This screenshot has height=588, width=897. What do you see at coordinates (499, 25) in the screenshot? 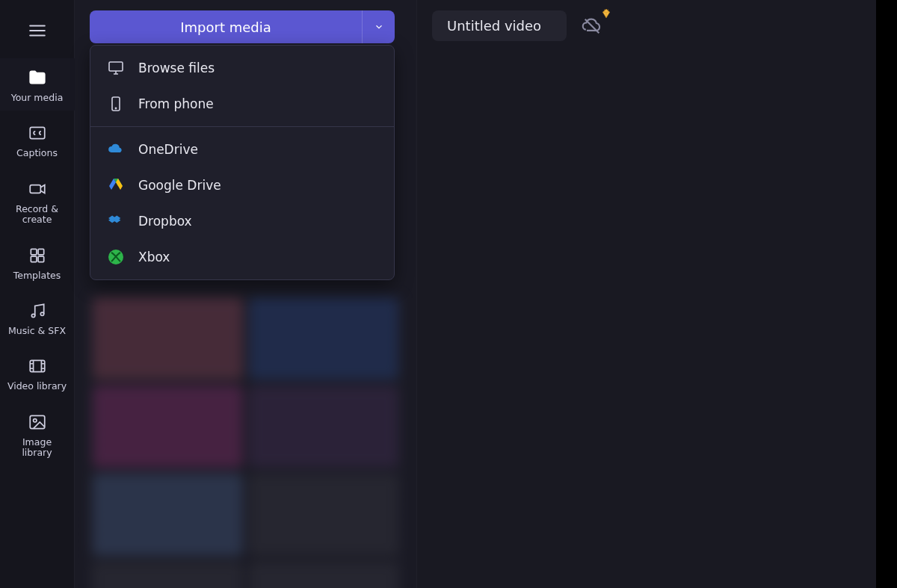
I see `project-title-input: Untitled video` at bounding box center [499, 25].